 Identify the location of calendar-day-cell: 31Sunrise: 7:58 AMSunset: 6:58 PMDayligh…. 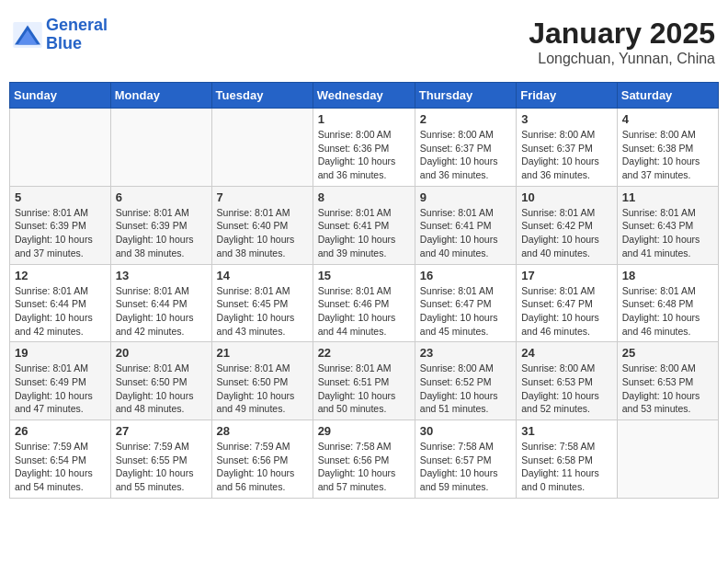
(567, 460).